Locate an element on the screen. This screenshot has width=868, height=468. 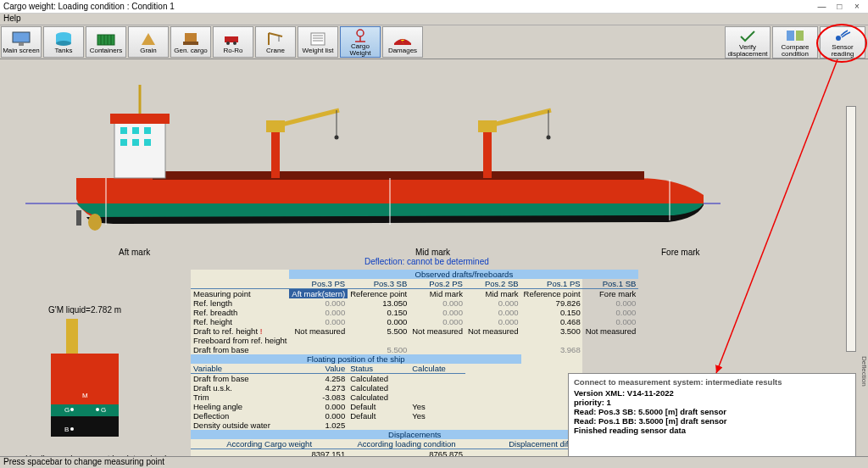
maximize-icon: □ is located at coordinates (839, 7).